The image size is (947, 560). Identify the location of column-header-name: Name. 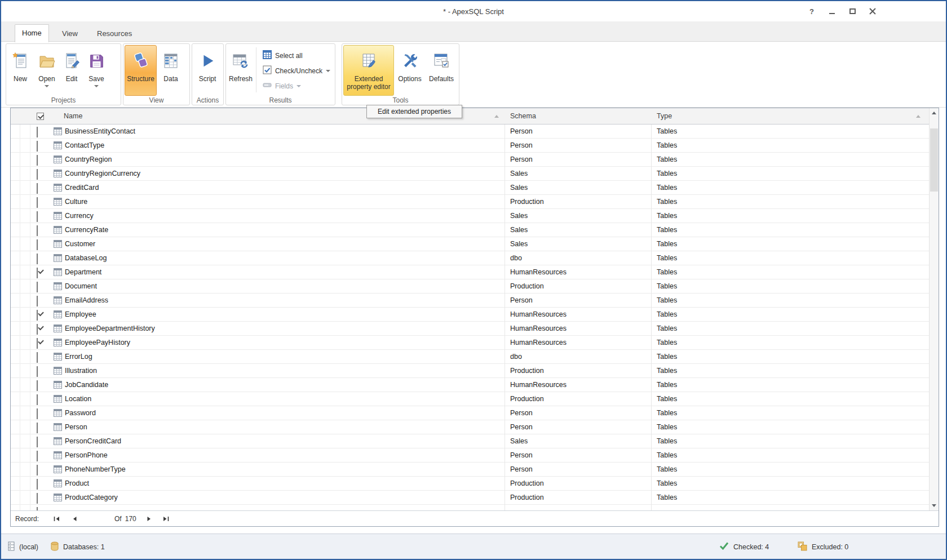
(73, 116).